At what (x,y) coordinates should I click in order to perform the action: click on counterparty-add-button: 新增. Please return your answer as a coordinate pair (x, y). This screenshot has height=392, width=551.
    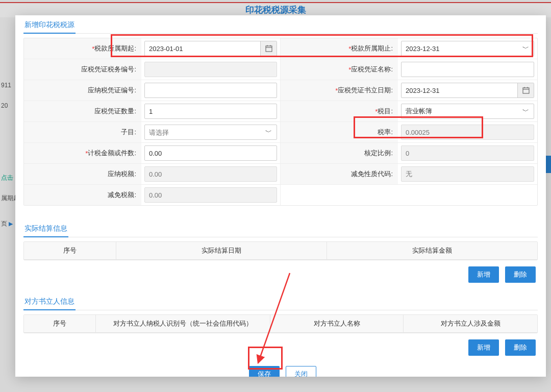
    Looking at the image, I should click on (484, 348).